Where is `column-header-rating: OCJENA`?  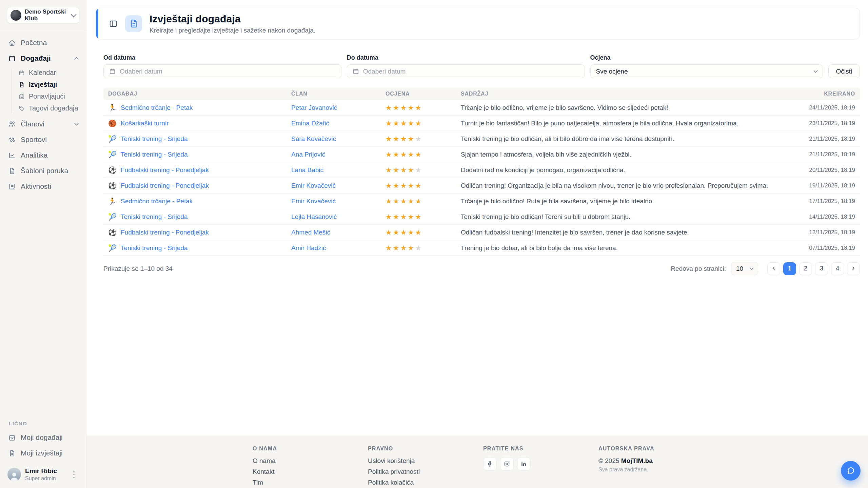
column-header-rating: OCJENA is located at coordinates (418, 94).